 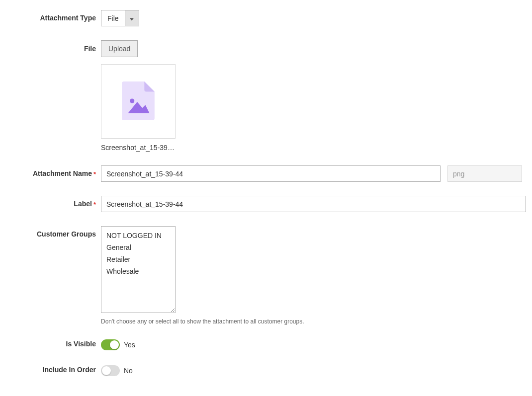 I want to click on label-is-visible: Is Visible, so click(x=56, y=343).